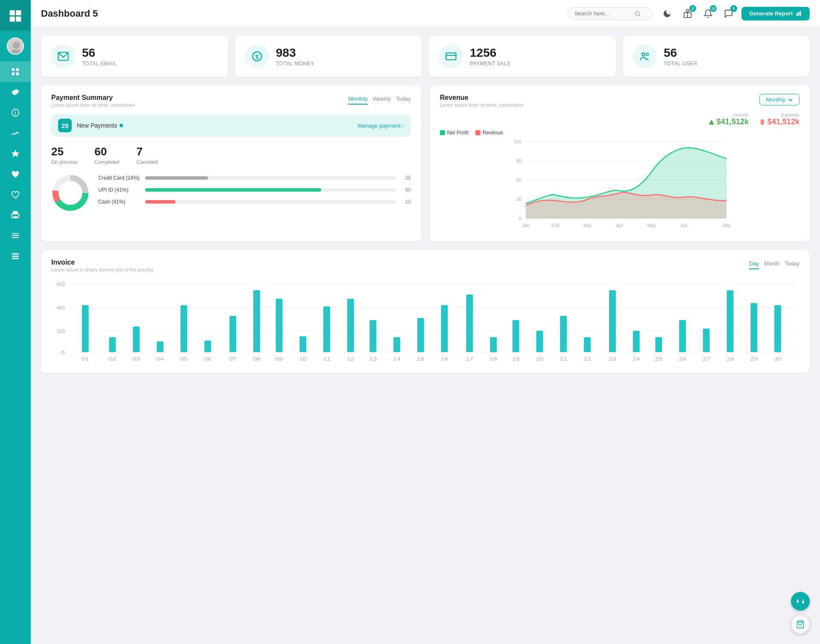 The width and height of the screenshot is (820, 644). Describe the element at coordinates (15, 92) in the screenshot. I see `sidebar-item-settings` at that location.